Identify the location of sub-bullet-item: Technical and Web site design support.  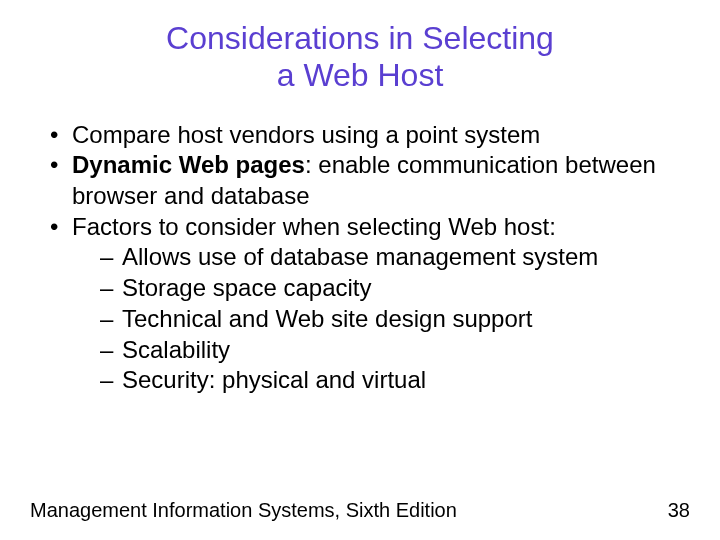
(395, 320).